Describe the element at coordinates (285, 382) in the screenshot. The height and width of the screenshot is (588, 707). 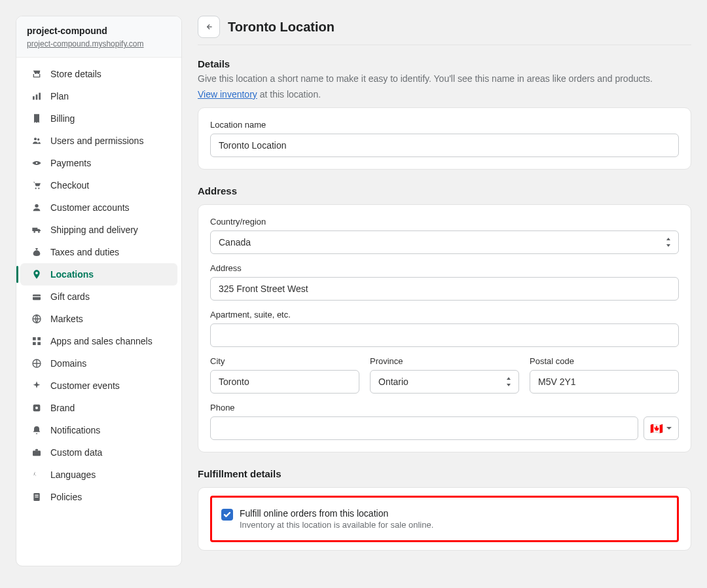
I see `city-input` at that location.